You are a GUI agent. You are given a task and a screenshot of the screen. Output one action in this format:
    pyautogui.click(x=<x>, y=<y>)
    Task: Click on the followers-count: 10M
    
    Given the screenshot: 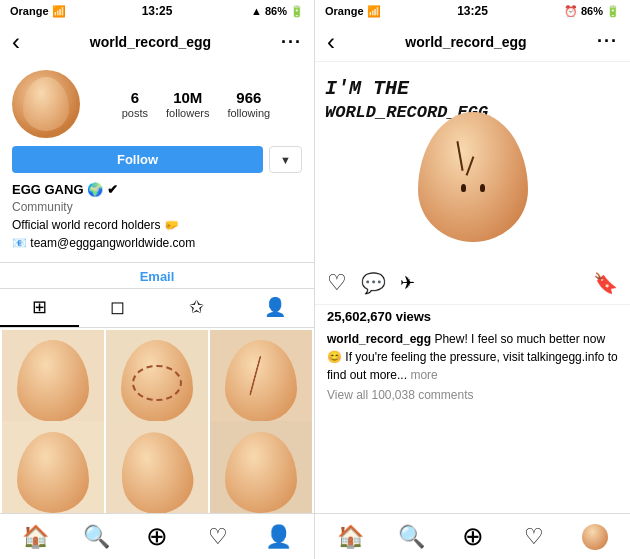 What is the action you would take?
    pyautogui.click(x=188, y=98)
    